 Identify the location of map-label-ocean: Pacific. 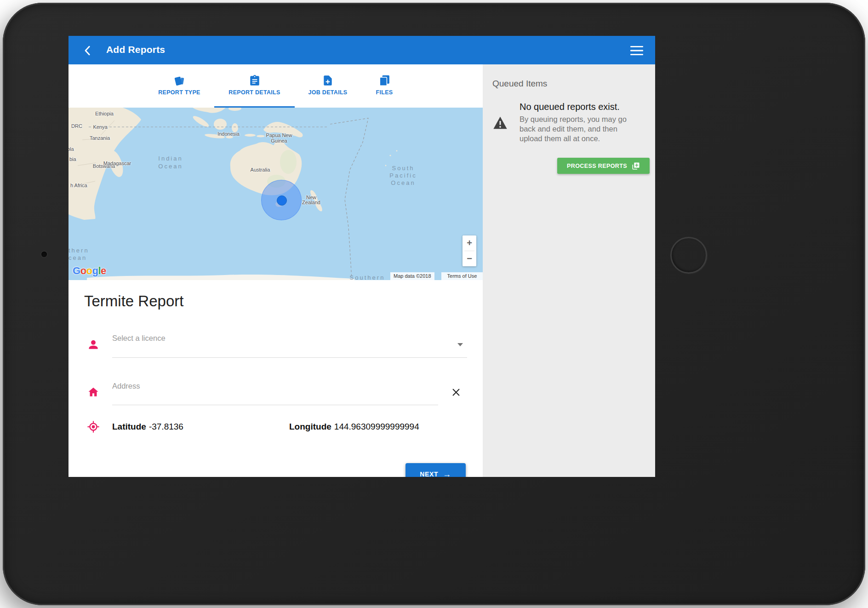
(403, 176).